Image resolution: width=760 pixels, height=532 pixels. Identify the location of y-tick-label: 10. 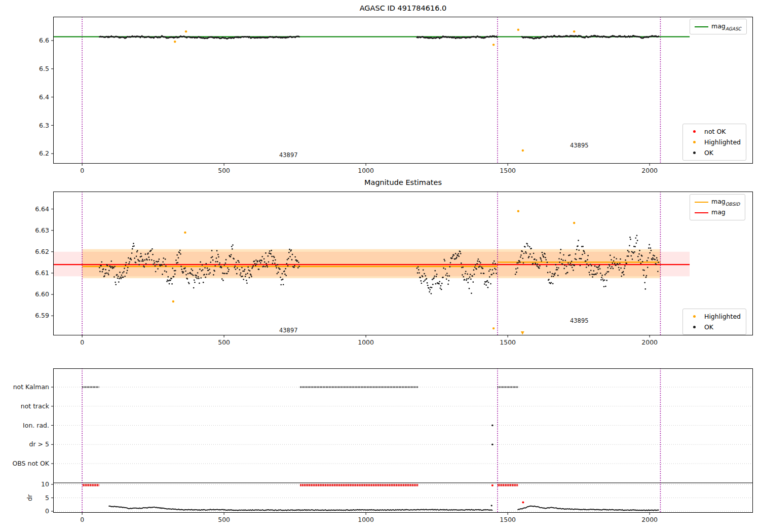
(45, 484).